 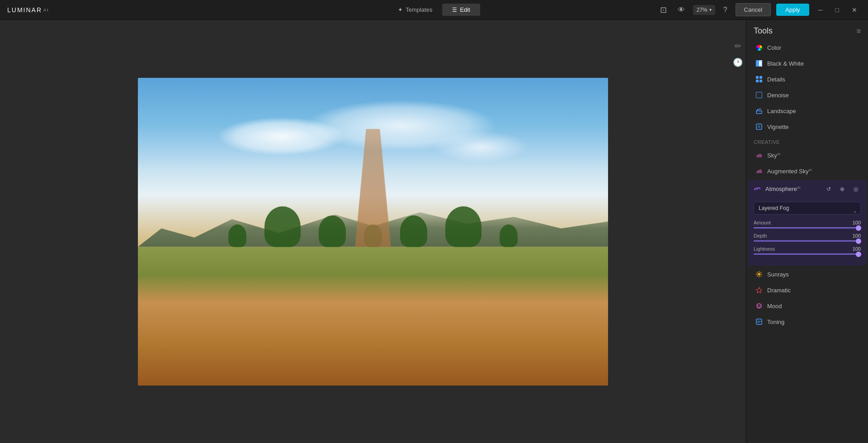 I want to click on sidebar-item-color: Color, so click(x=807, y=48).